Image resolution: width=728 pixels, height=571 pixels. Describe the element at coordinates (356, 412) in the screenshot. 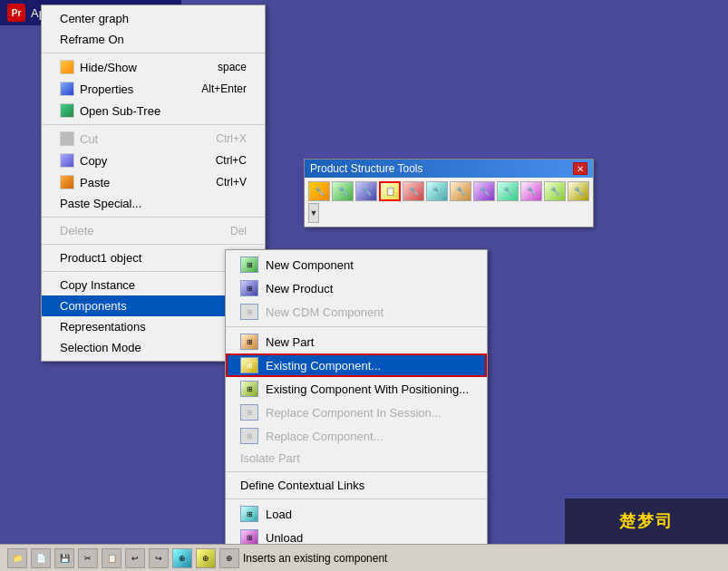

I see `submenu-replace-component-session: ⊞ Replace Component In Session...` at that location.